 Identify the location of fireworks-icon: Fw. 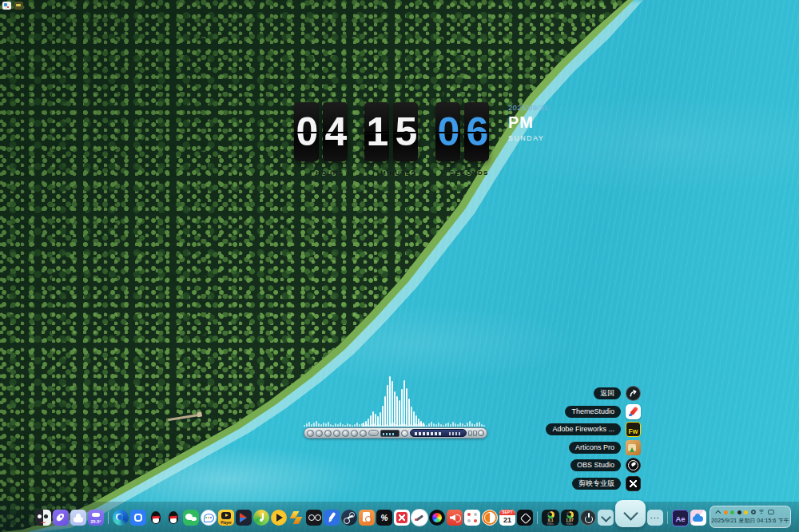
(633, 430).